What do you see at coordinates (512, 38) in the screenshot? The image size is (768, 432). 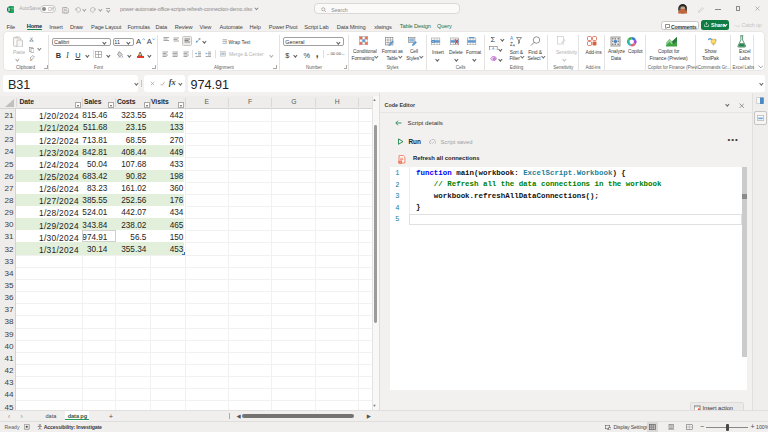 I see `svg-text: A` at bounding box center [512, 38].